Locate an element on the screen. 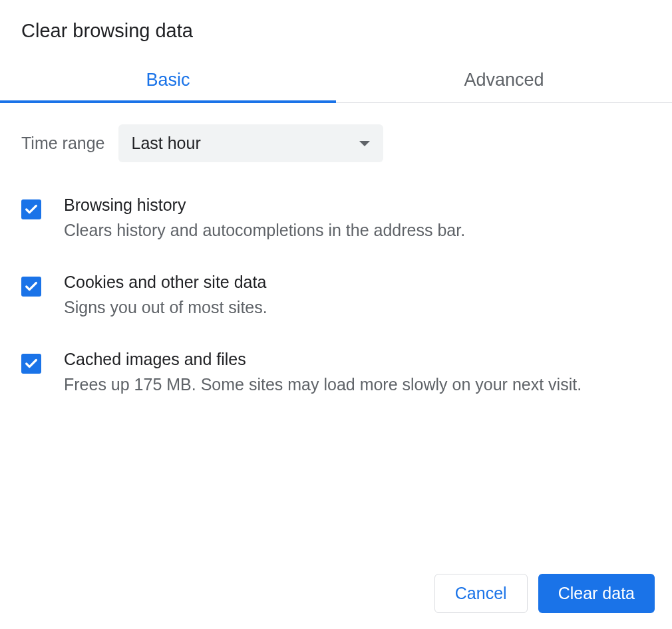 The height and width of the screenshot is (629, 672). checkbox-cached is located at coordinates (31, 364).